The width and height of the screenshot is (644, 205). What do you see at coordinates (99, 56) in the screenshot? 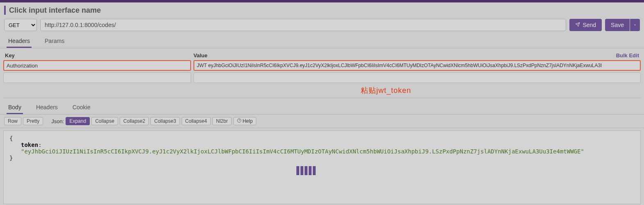
I see `key-column-header: Key` at bounding box center [99, 56].